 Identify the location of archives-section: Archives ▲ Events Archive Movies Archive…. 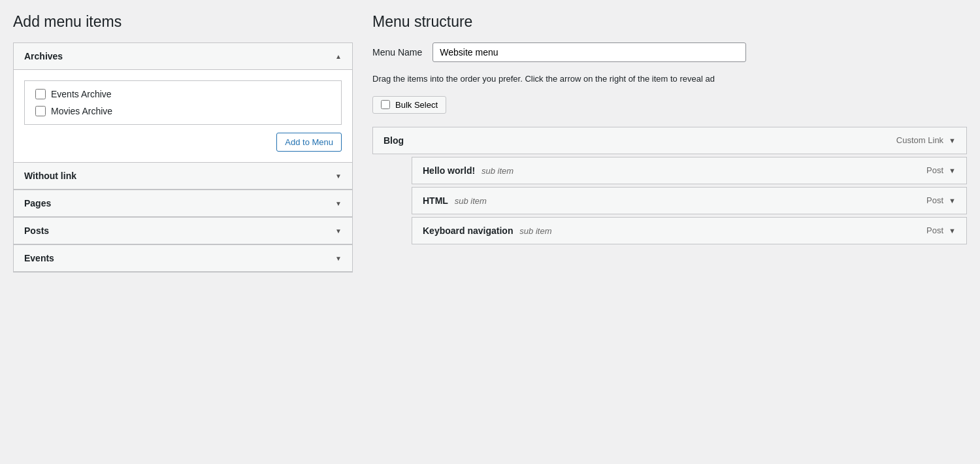
(183, 103).